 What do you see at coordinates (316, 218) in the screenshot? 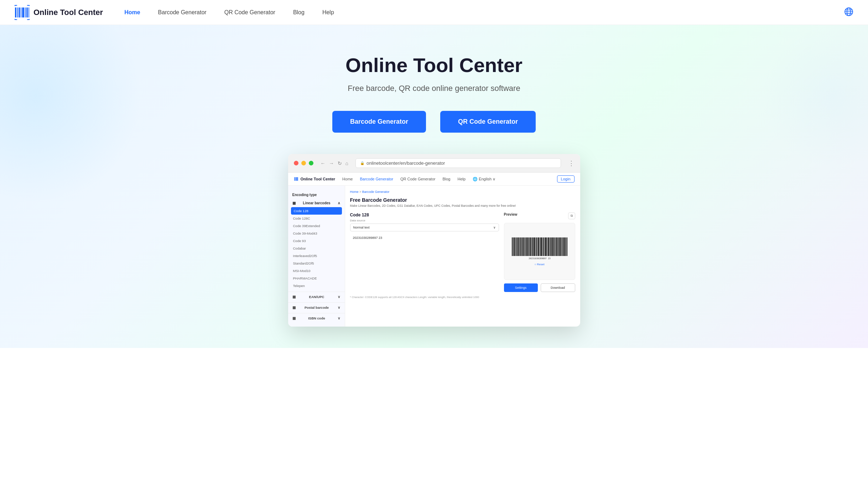
I see `sidebar-item-code128c: Code 128C` at bounding box center [316, 218].